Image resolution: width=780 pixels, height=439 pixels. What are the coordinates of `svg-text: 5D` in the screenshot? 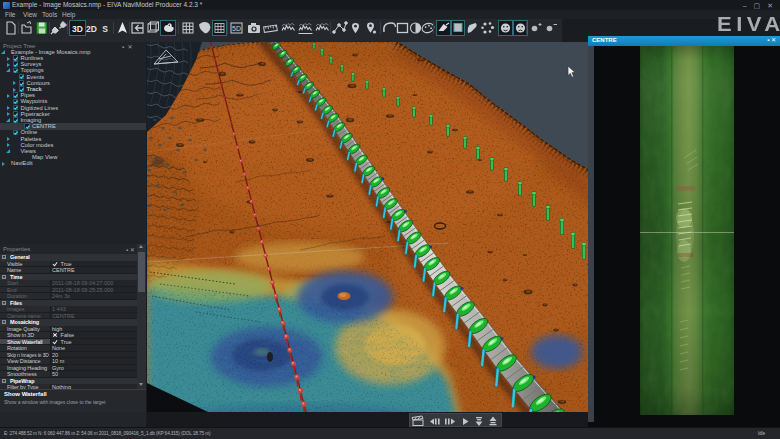 It's located at (236, 28).